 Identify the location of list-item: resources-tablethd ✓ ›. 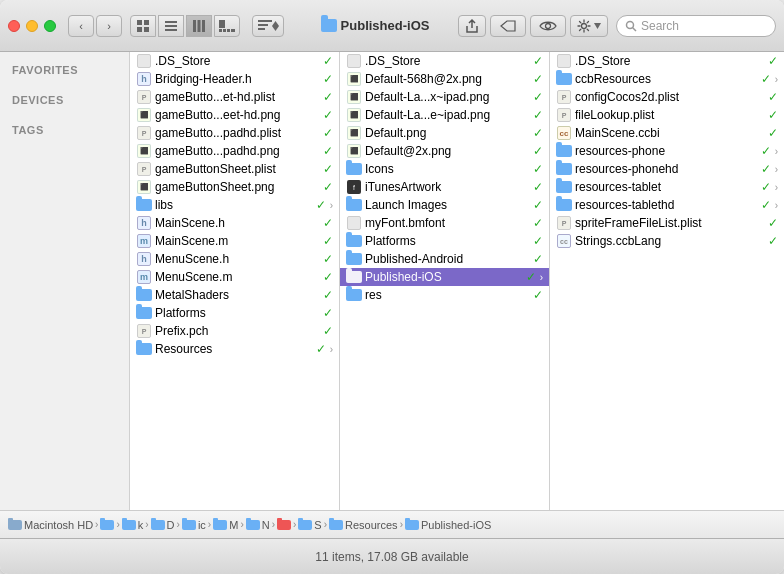
(667, 205).